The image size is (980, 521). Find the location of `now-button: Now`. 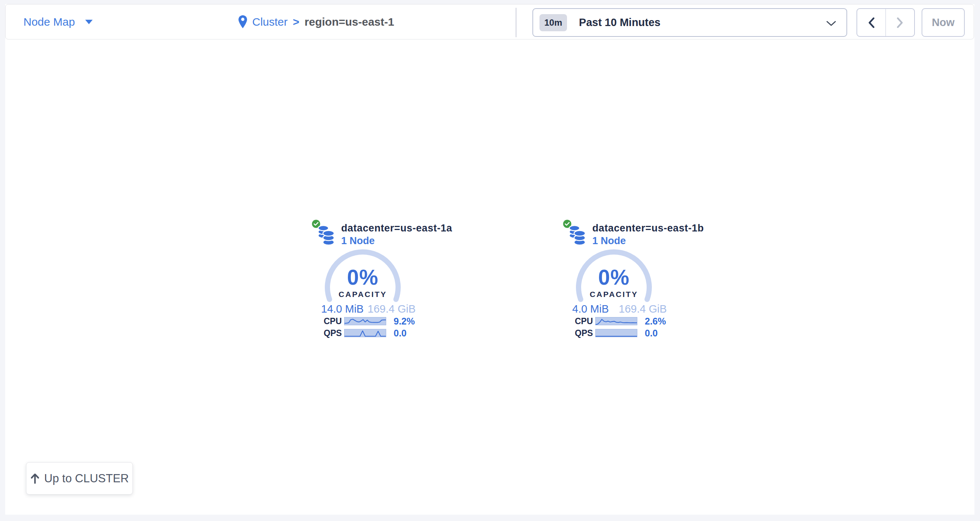

now-button: Now is located at coordinates (943, 23).